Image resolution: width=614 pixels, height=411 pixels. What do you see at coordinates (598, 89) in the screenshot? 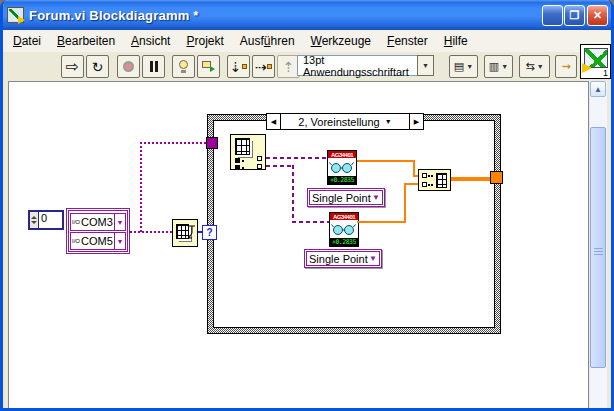
I see `scroll-up-button: ▲` at bounding box center [598, 89].